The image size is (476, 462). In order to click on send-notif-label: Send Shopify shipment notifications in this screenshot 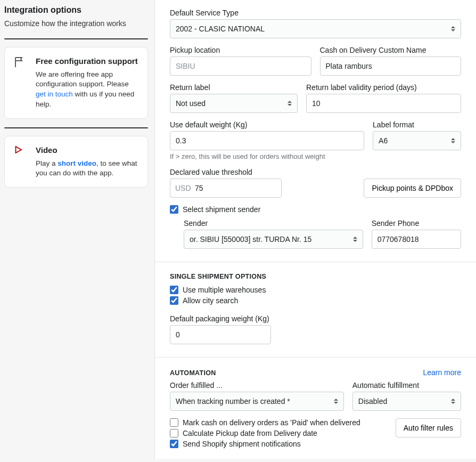, I will do `click(242, 444)`.